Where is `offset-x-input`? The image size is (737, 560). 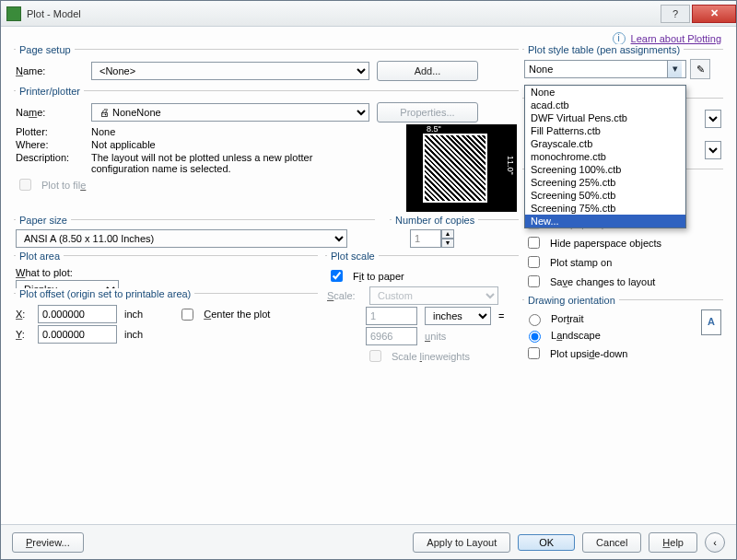 offset-x-input is located at coordinates (77, 314).